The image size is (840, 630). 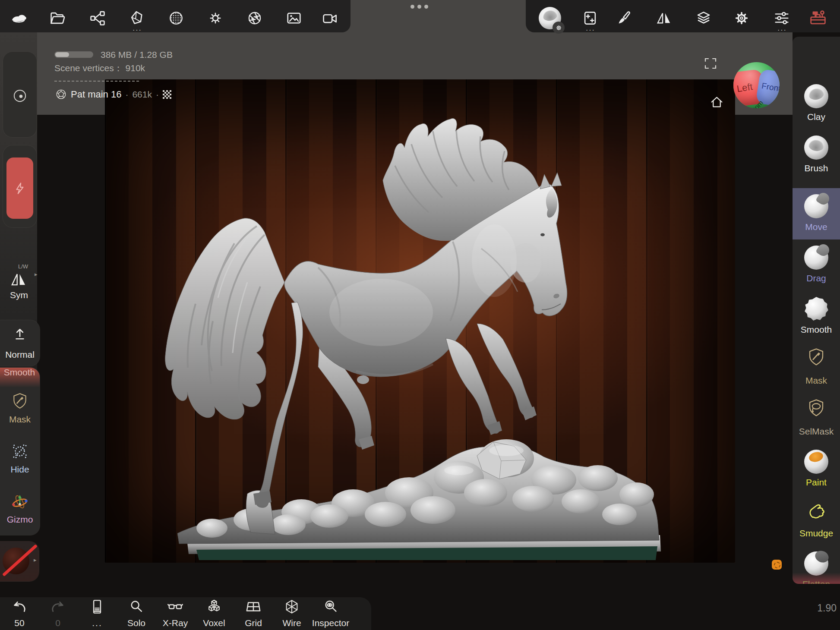 I want to click on background-image-icon, so click(x=294, y=18).